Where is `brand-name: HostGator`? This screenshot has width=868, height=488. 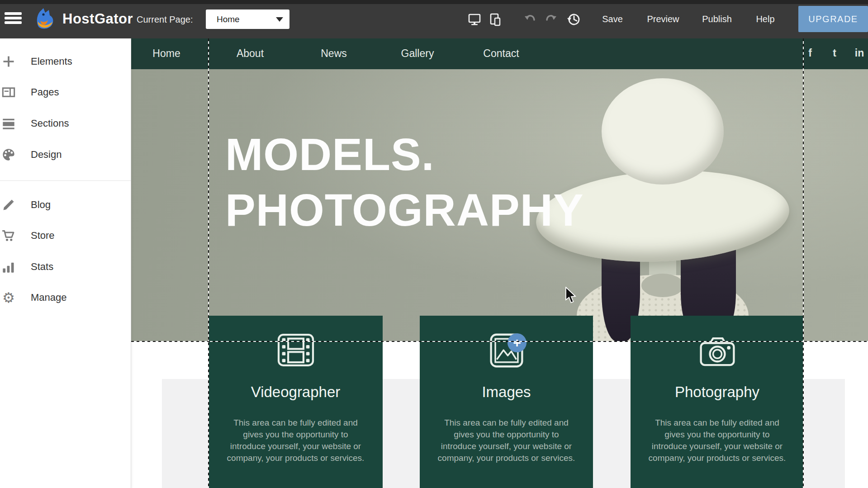
brand-name: HostGator is located at coordinates (98, 19).